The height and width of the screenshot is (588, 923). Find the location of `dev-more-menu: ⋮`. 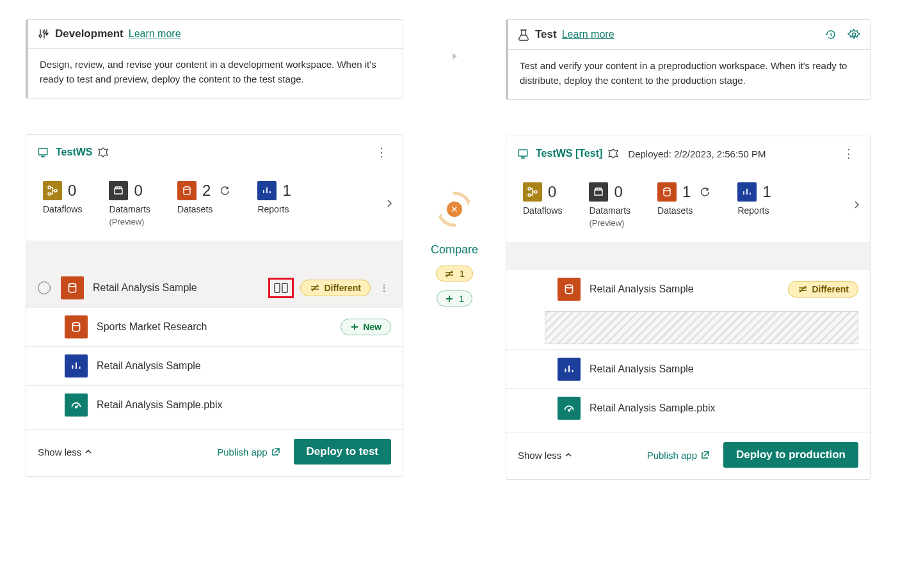

dev-more-menu: ⋮ is located at coordinates (381, 152).